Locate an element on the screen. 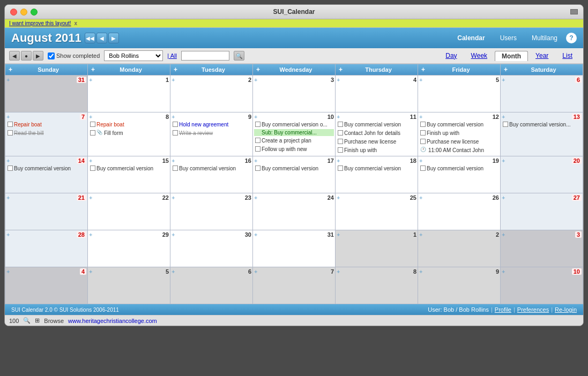 This screenshot has height=376, width=588. event-buy-commercial-thu: Buy commercial version is located at coordinates (376, 124).